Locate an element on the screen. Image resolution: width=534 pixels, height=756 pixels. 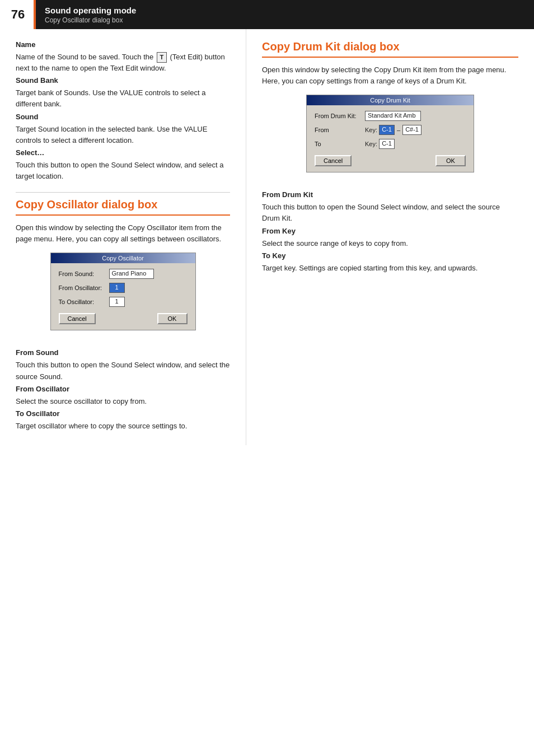
from-sound-heading: From Sound is located at coordinates (123, 353).